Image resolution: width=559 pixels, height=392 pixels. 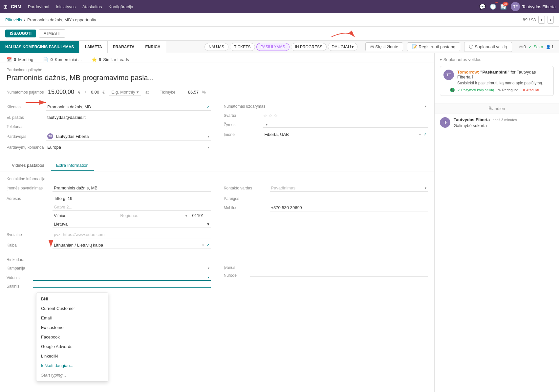 What do you see at coordinates (52, 33) in the screenshot?
I see `discard-button: ATMESTI` at bounding box center [52, 33].